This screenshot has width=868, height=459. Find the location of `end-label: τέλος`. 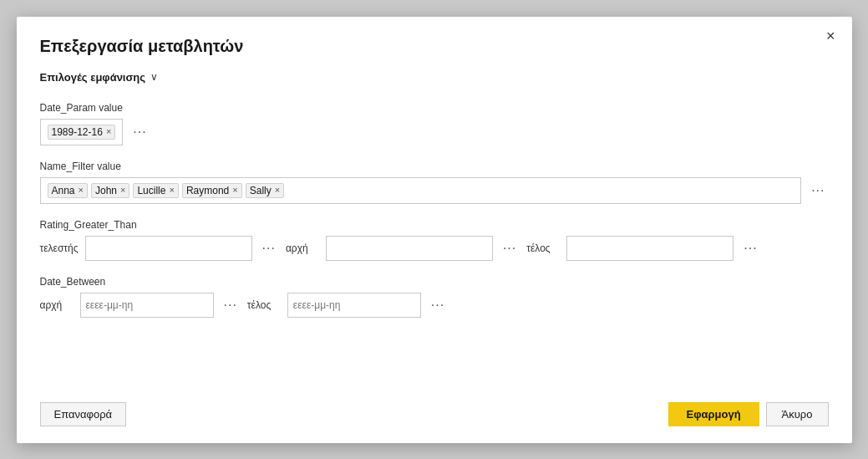

end-label: τέλος is located at coordinates (543, 248).